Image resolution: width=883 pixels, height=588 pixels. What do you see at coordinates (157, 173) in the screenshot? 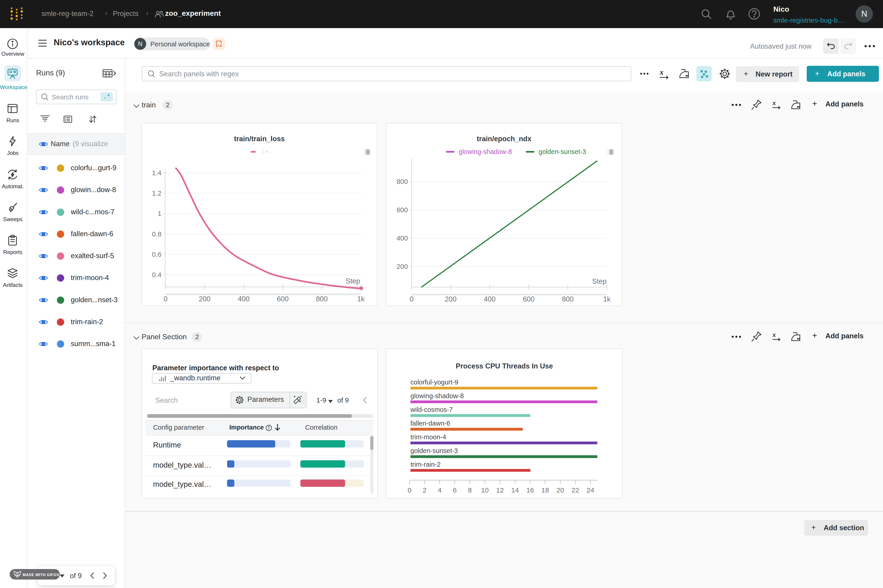
I see `svg-text: 1.4` at bounding box center [157, 173].